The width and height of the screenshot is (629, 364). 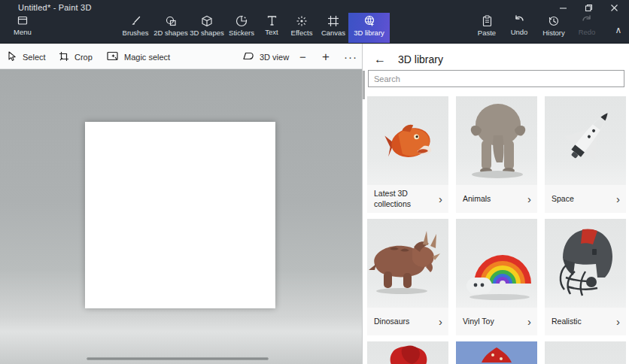 I want to click on tab-3d-shapes: 3D shapes, so click(x=207, y=28).